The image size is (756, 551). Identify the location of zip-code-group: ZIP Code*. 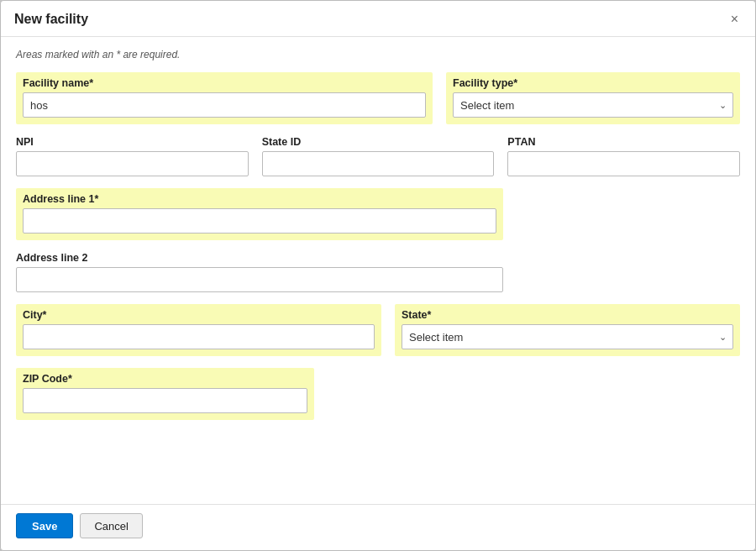
(165, 394).